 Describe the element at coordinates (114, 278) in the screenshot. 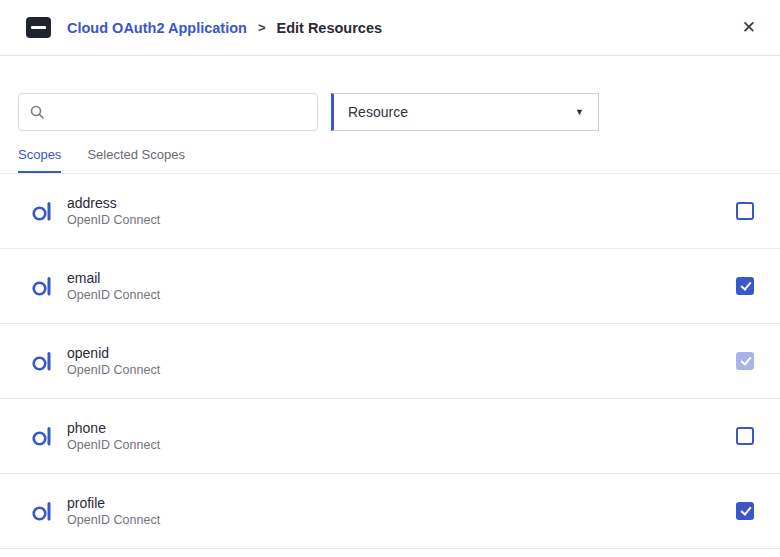

I see `scope-name: email` at that location.